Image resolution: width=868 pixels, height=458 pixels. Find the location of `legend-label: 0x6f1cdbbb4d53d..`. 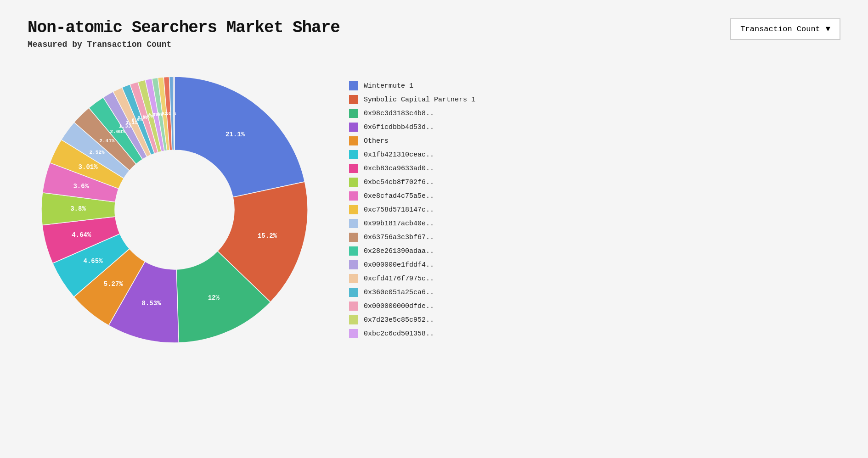

legend-label: 0x6f1cdbbb4d53d.. is located at coordinates (399, 128).